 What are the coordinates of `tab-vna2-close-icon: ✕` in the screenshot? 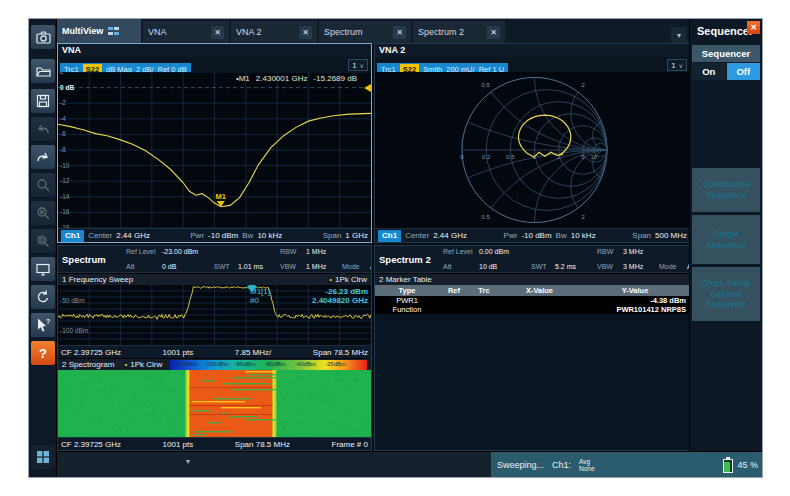 It's located at (306, 32).